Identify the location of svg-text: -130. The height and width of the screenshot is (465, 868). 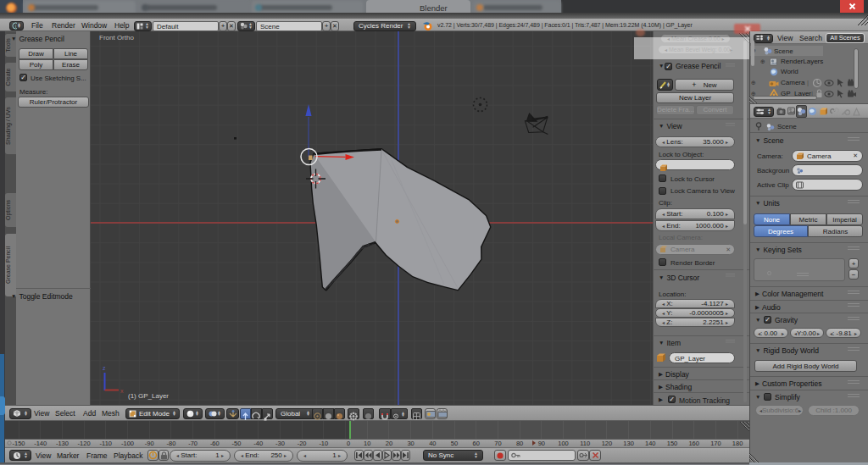
(63, 444).